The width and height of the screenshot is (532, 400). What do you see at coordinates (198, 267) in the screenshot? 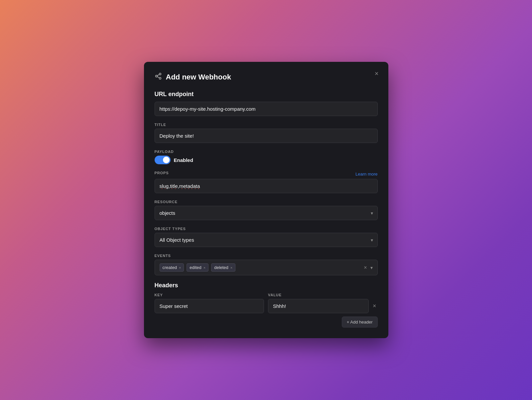
I see `event-tag-edited: edited ×` at bounding box center [198, 267].